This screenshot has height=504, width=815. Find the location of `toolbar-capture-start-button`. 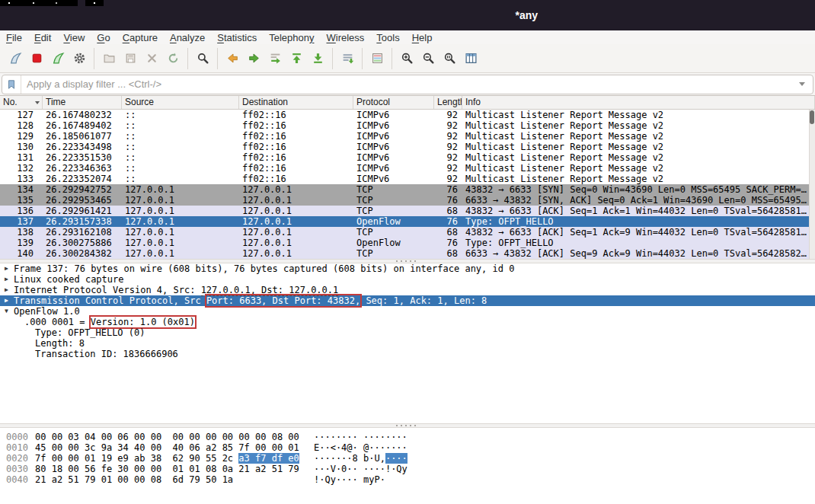

toolbar-capture-start-button is located at coordinates (15, 59).